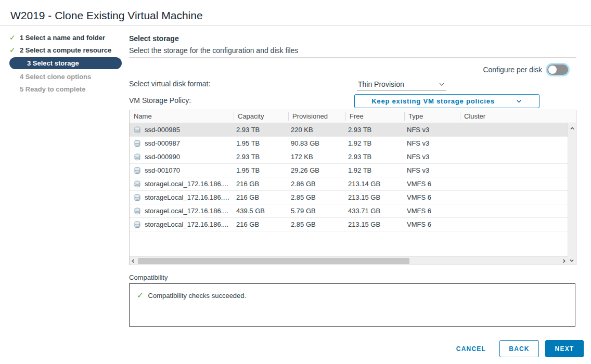 The height and width of the screenshot is (364, 591). I want to click on step-heading: Select storage, so click(154, 38).